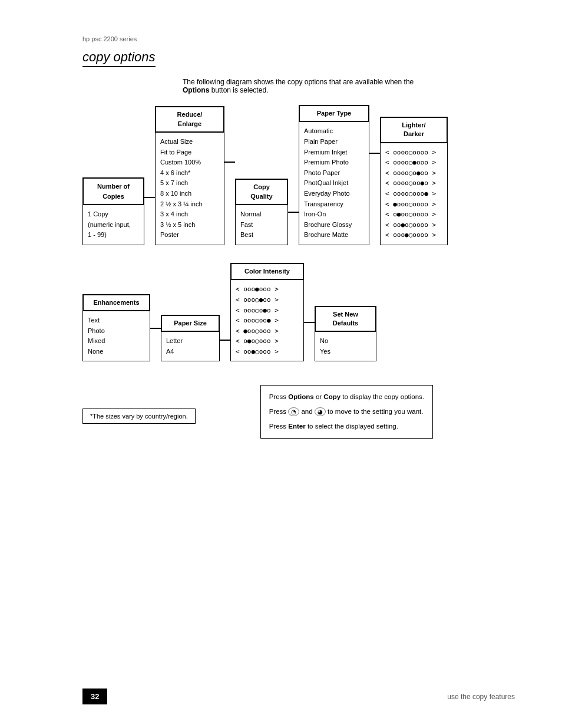 This screenshot has height=728, width=562. I want to click on note-copy-bold: Copy, so click(332, 397).